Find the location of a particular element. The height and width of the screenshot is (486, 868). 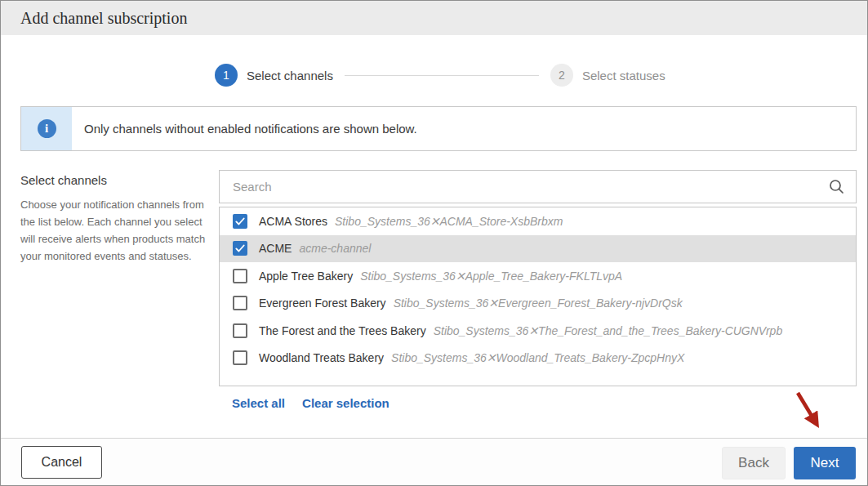

list-item: Evergreen Forest BakeryStibo_Systems_36✕… is located at coordinates (537, 304).